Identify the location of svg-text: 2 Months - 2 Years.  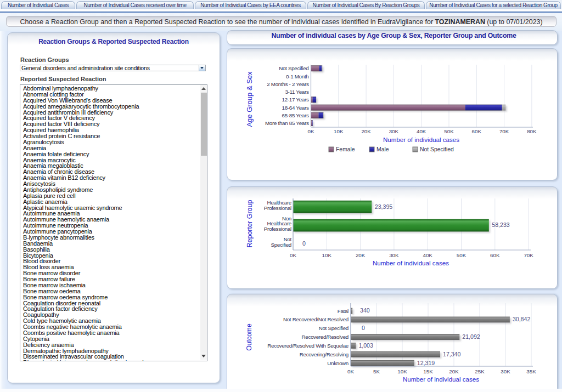
(288, 84).